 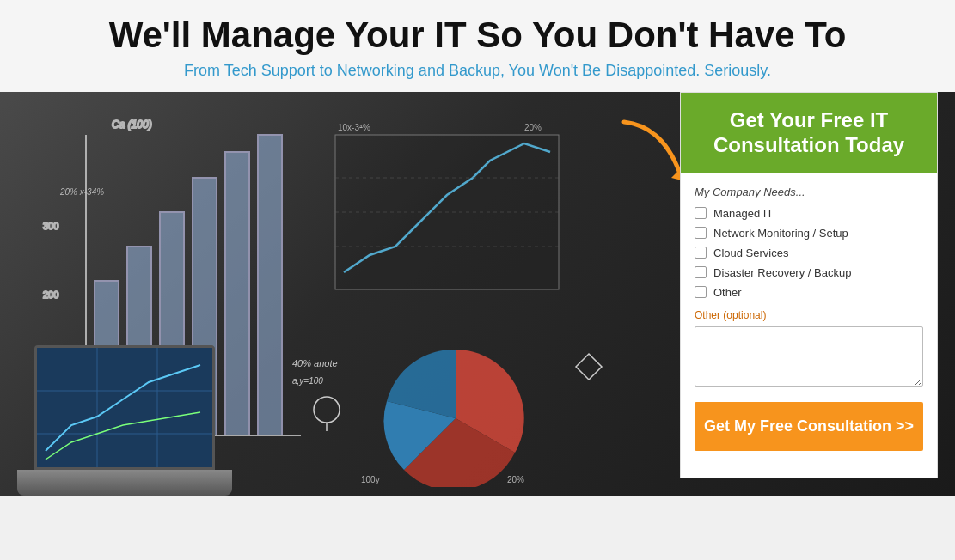 I want to click on sub-headline: From Tech Support to Networking and Back…, so click(x=478, y=70).